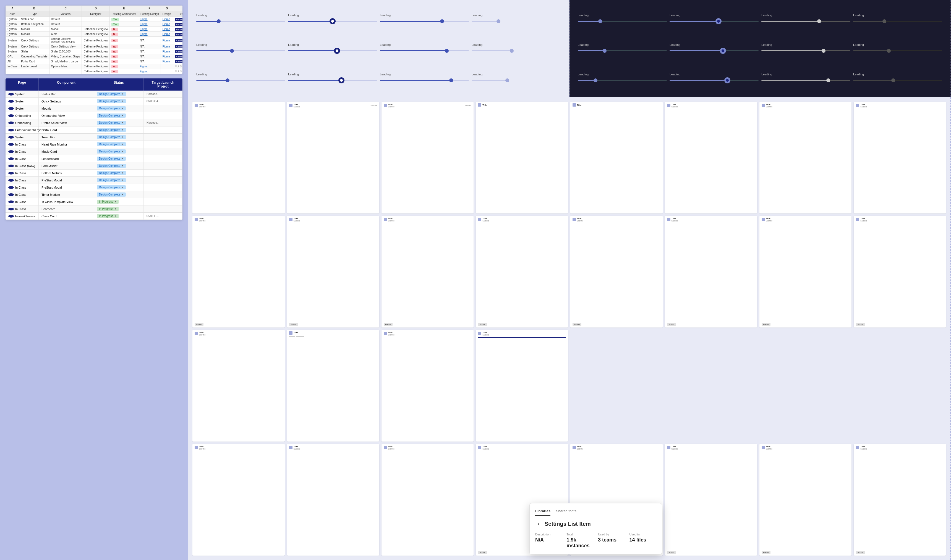 The image size is (951, 560). Describe the element at coordinates (94, 209) in the screenshot. I see `tracker-row: In Class Scorecard In Progress ▼` at that location.